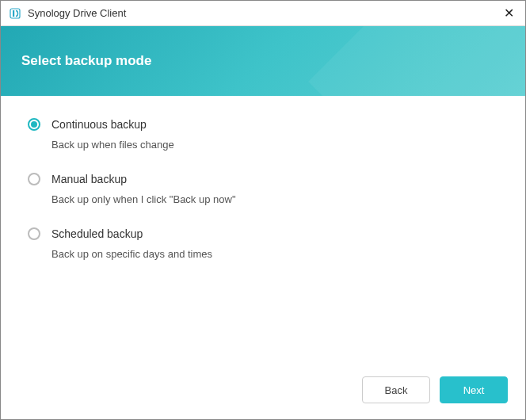 Image resolution: width=526 pixels, height=420 pixels. What do you see at coordinates (396, 390) in the screenshot?
I see `back-button: Back` at bounding box center [396, 390].